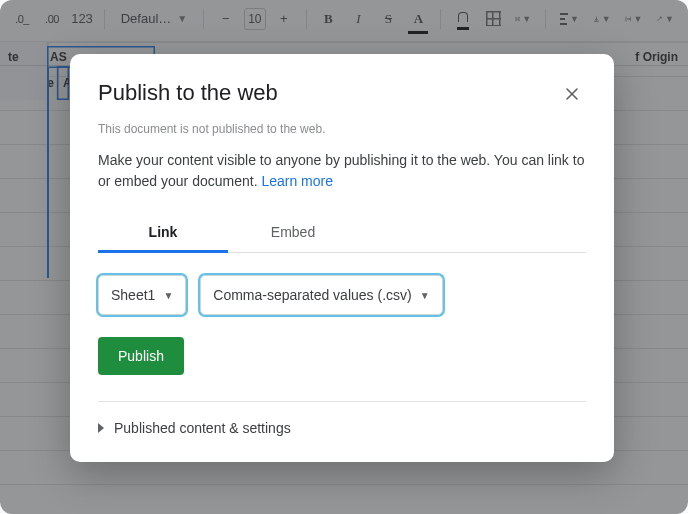 This screenshot has height=514, width=688. I want to click on expander-label: Published content & settings, so click(202, 428).